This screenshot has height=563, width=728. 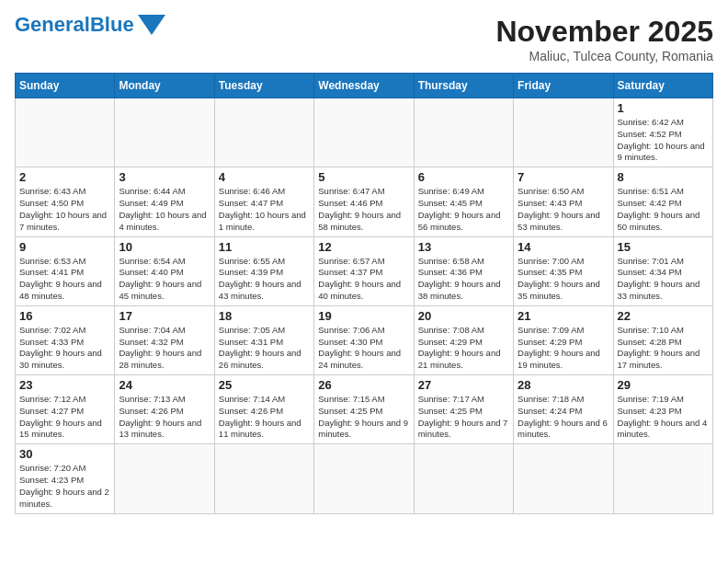 I want to click on day-number: 30, so click(x=64, y=454).